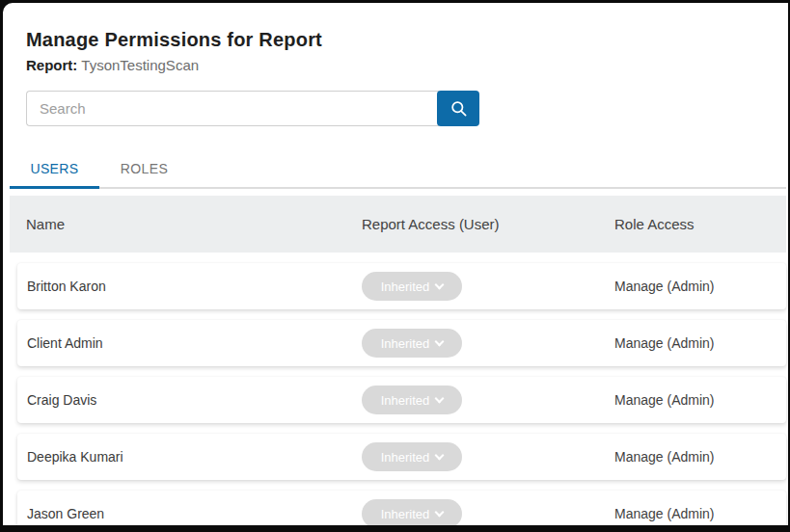  Describe the element at coordinates (700, 224) in the screenshot. I see `column-header-role-access: Role Access` at that location.